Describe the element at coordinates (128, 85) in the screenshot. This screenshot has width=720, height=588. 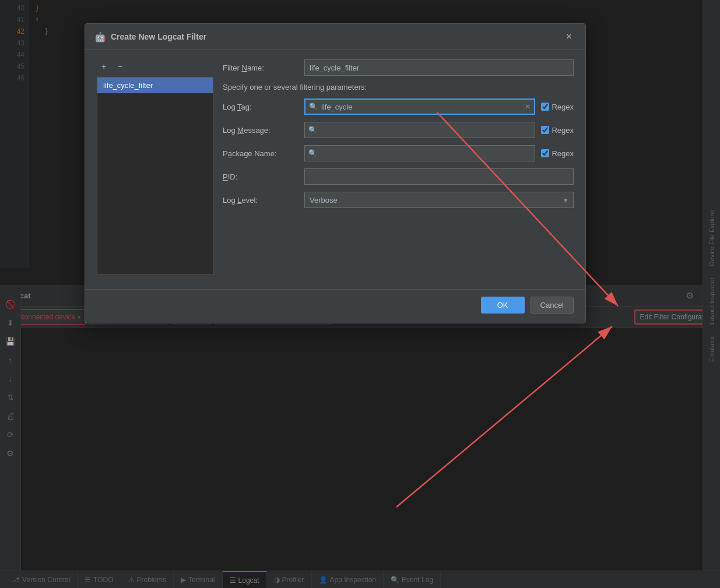
I see `filter-name-item: life_cycle_filter` at that location.